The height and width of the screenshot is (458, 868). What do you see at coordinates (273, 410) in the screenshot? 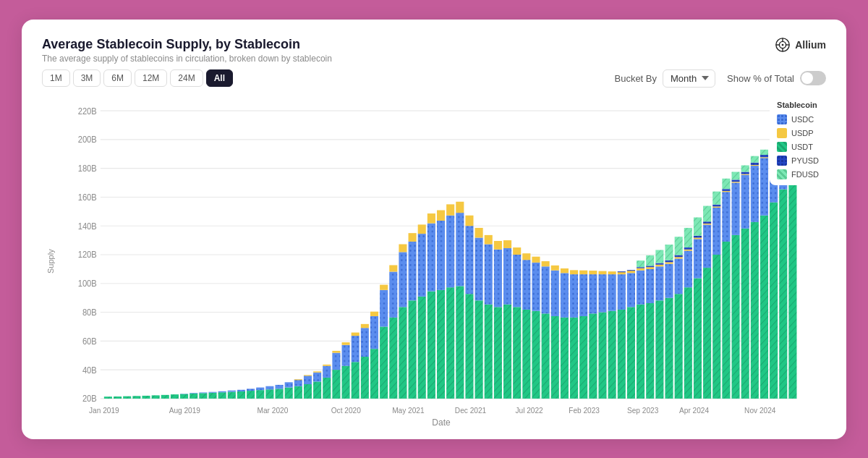
I see `svg-text: Mar 2020` at bounding box center [273, 410].